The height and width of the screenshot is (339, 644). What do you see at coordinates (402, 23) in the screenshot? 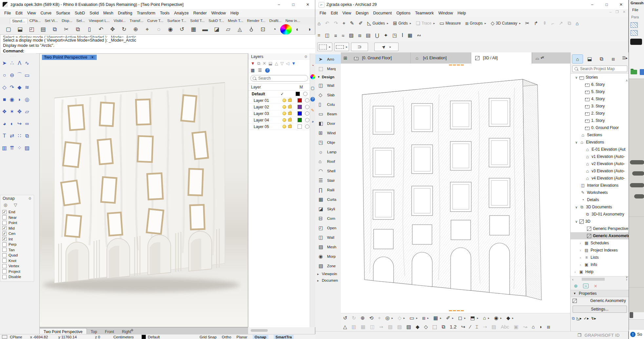
I see `grids-button: ⊞Grids▸` at bounding box center [402, 23].